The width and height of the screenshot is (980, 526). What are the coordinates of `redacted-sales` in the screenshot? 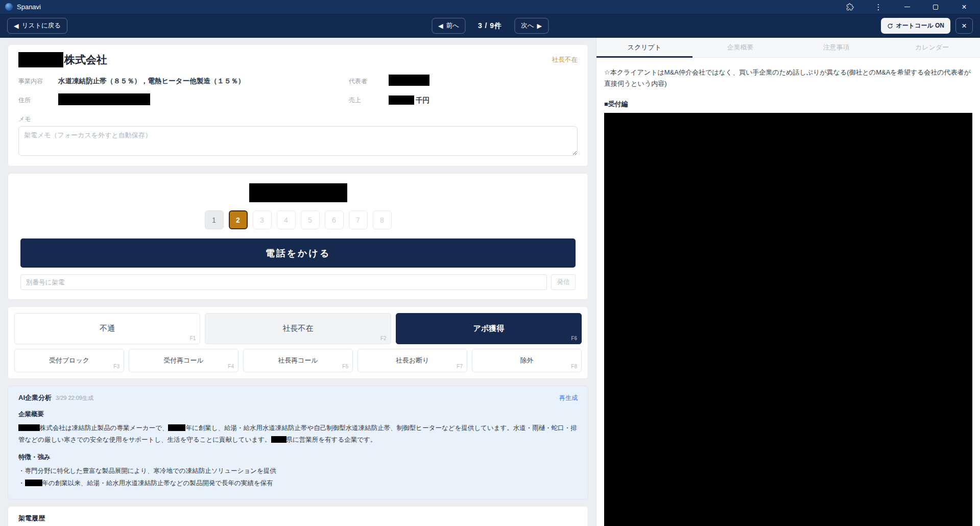 It's located at (401, 100).